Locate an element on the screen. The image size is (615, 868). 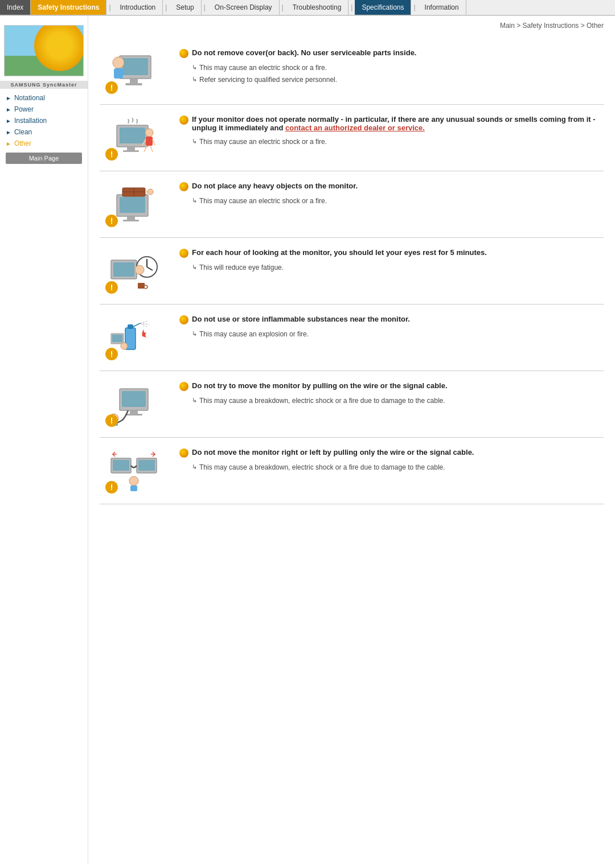
nav-sep-5: | is located at coordinates (352, 7).